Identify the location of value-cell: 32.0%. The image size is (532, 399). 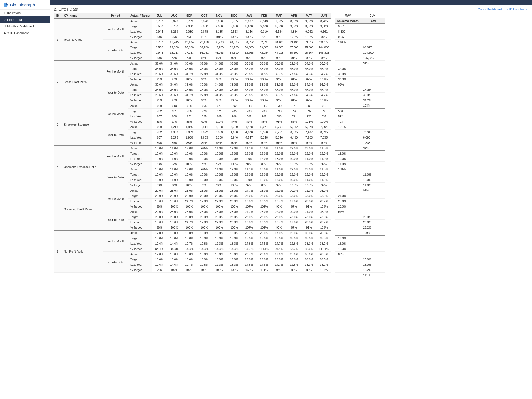
(294, 85).